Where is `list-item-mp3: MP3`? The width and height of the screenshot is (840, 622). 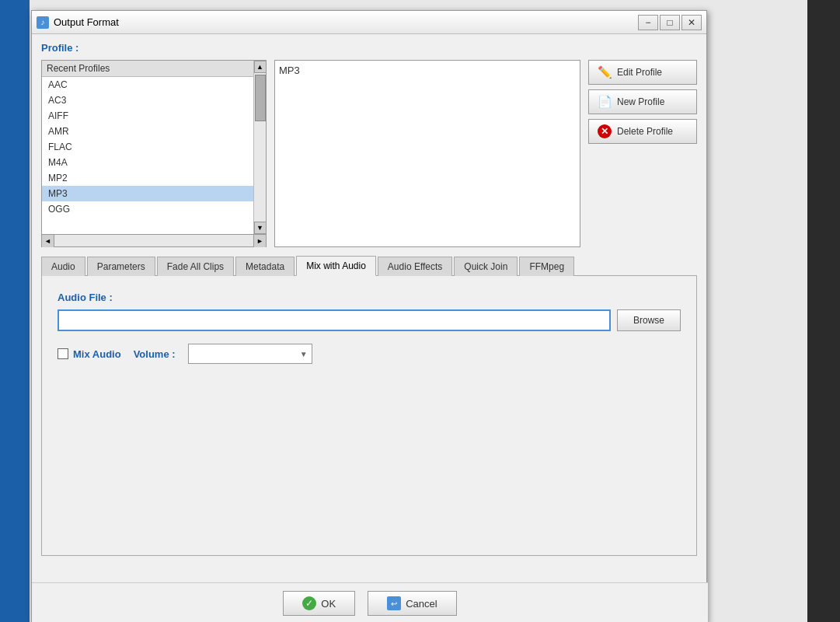 list-item-mp3: MP3 is located at coordinates (148, 194).